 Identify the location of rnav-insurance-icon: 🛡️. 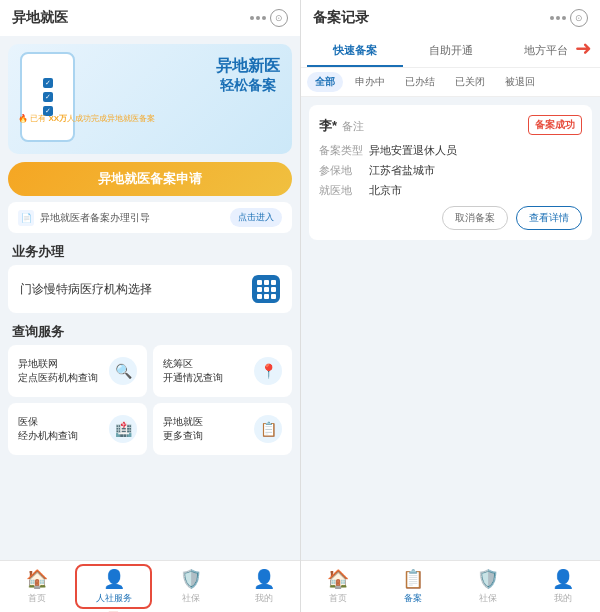
(488, 579).